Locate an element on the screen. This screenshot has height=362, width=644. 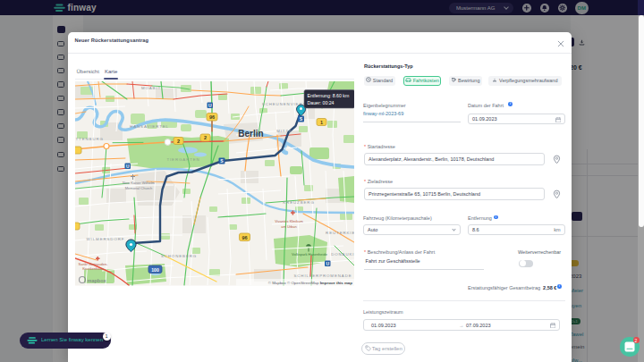
svg-text: SCHILLERPROMENADE is located at coordinates (322, 275).